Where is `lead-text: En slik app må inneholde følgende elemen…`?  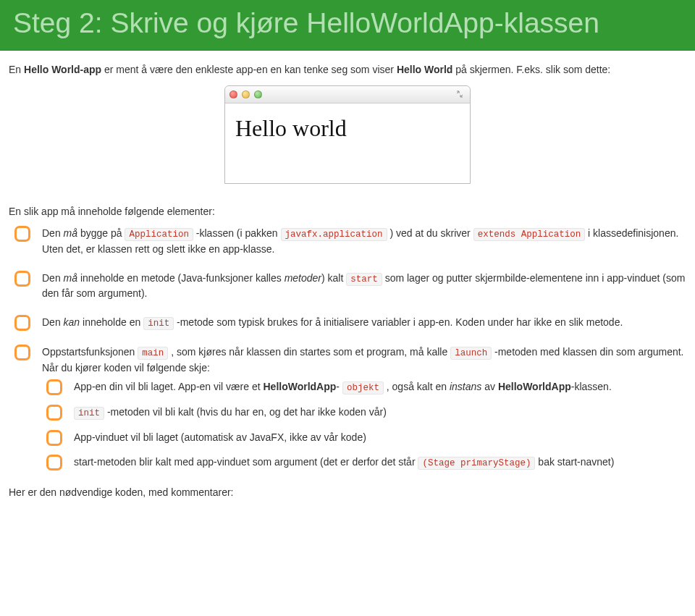
lead-text: En slik app må inneholde følgende elemen… is located at coordinates (348, 211).